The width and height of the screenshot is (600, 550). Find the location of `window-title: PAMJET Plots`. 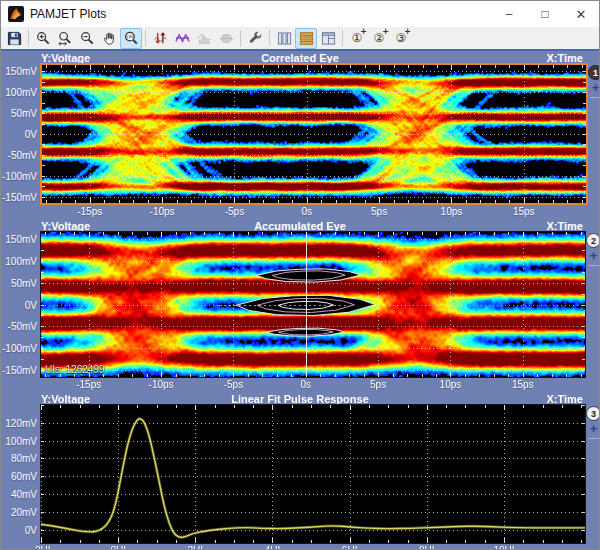

window-title: PAMJET Plots is located at coordinates (260, 14).